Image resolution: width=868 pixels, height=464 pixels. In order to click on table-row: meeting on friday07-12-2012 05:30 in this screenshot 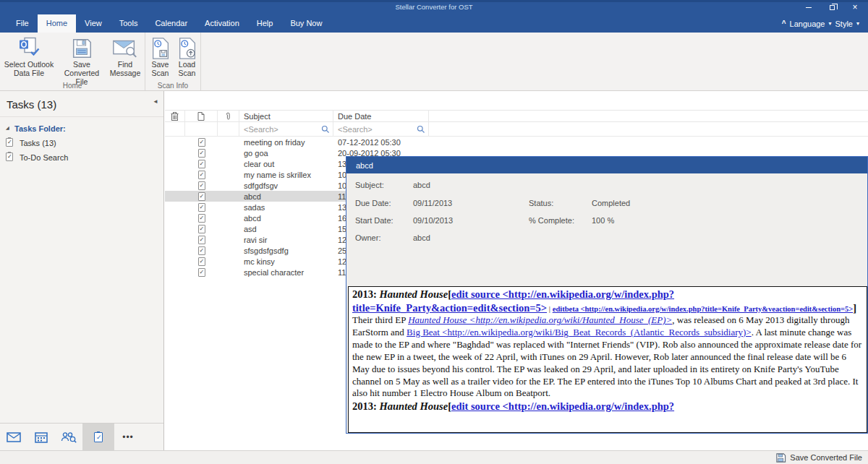, I will do `click(516, 142)`.